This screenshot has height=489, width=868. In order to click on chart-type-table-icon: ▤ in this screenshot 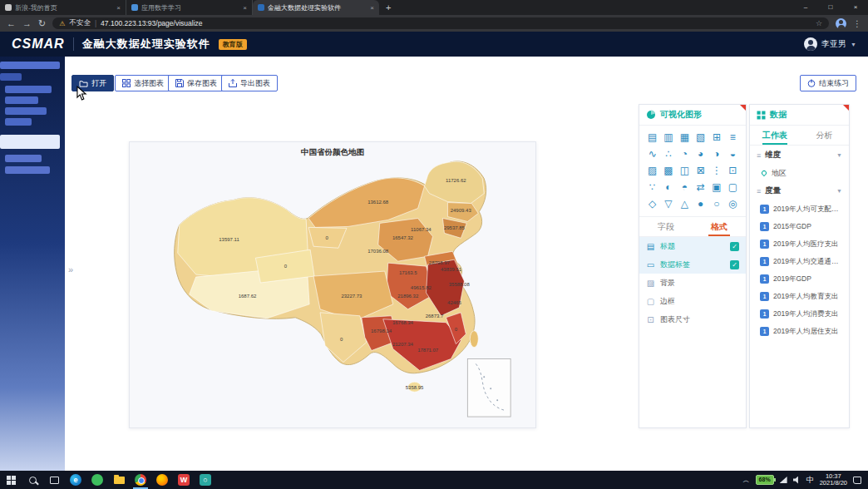, I will do `click(653, 138)`.